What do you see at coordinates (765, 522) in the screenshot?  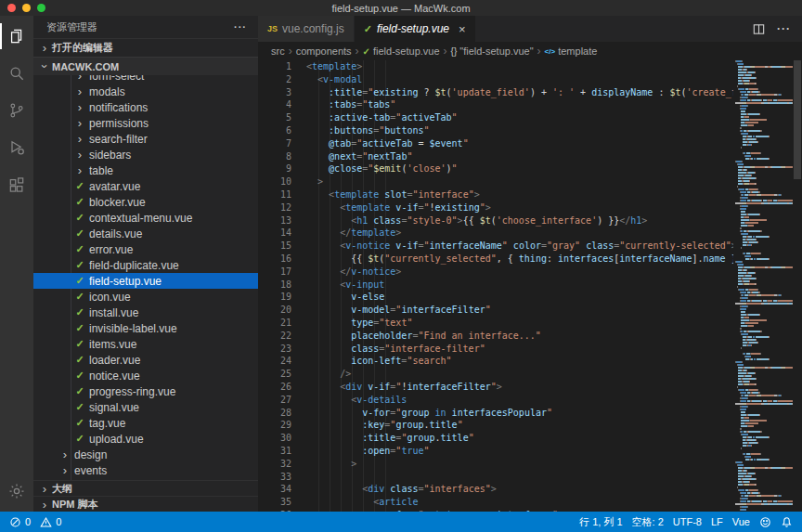 I see `status-smiley` at bounding box center [765, 522].